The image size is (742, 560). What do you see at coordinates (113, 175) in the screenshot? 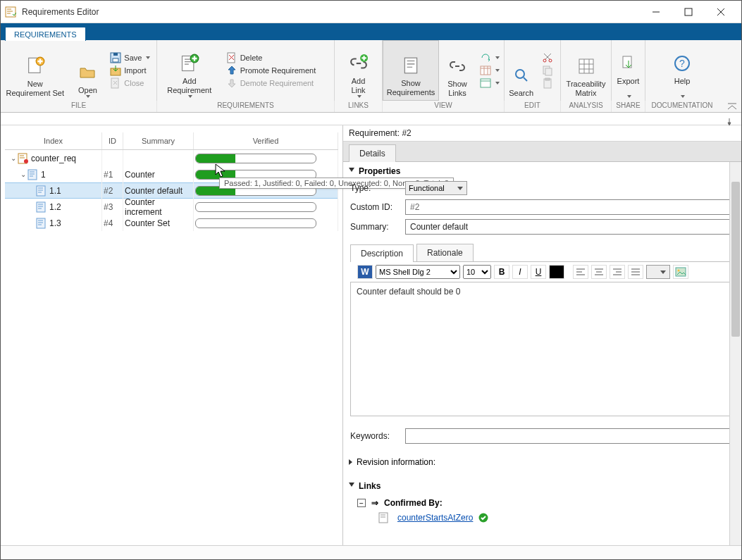
I see `tree-id: #1` at bounding box center [113, 175].